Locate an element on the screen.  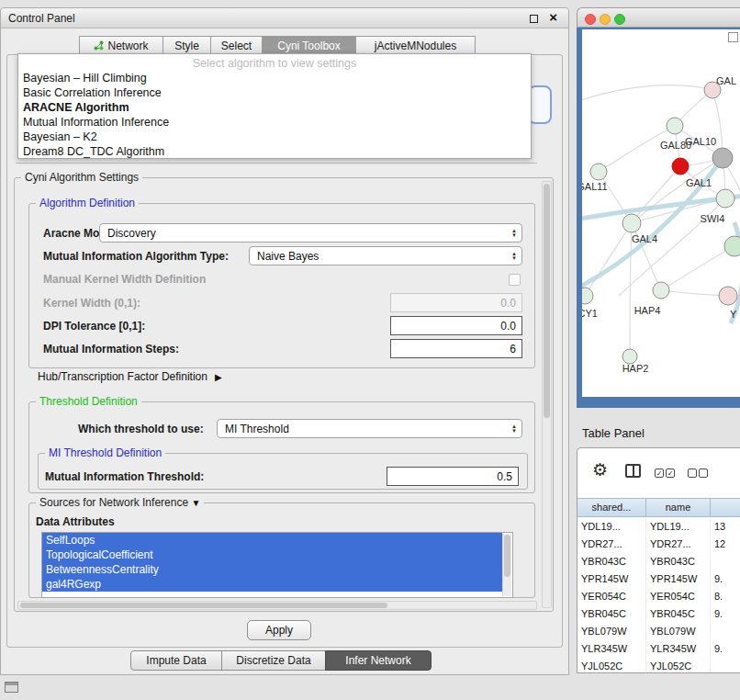
mi-threshold-label: Mutual Information Threshold: is located at coordinates (125, 477).